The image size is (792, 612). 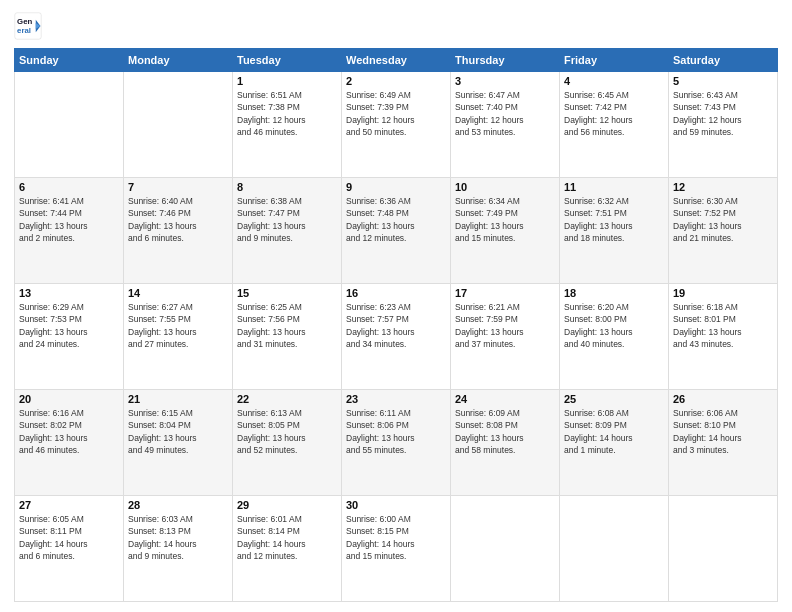 I want to click on calendar-header: Sunday Monday Tuesday Wednesday Thursday…, so click(x=396, y=60).